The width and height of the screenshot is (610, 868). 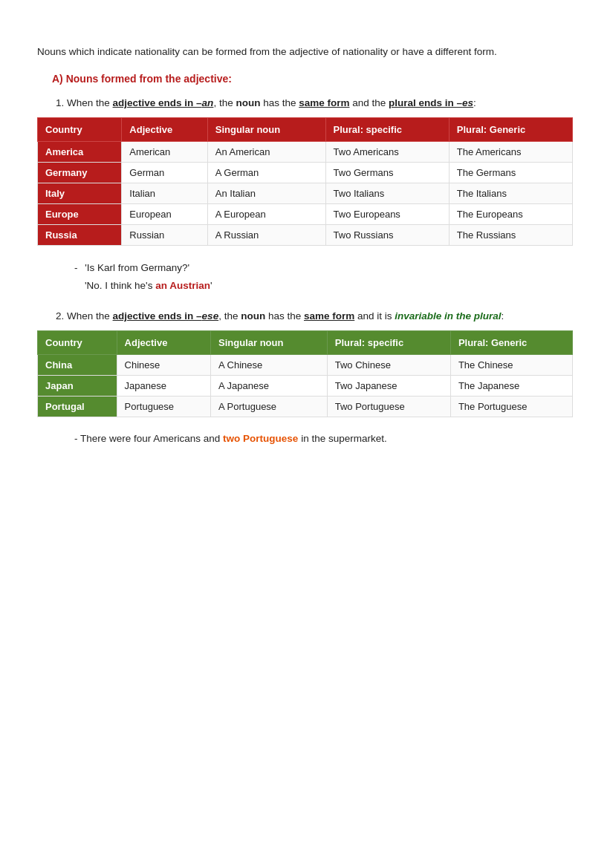 I want to click on table-row: AmericaAmericanAn AmericanTwo AmericansT…, so click(x=305, y=151).